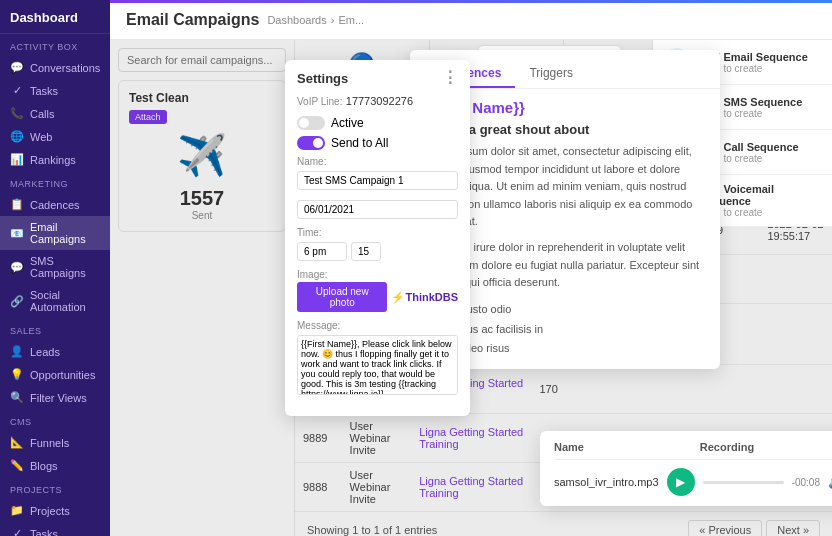 The height and width of the screenshot is (536, 832). Describe the element at coordinates (55, 17) in the screenshot. I see `sidebar-logo: Dashboard` at that location.